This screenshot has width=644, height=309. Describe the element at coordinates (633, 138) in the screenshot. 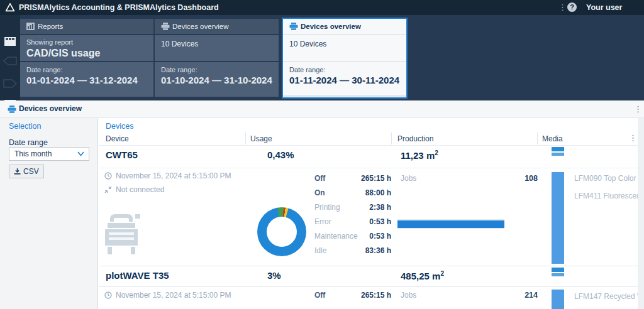

I see `table-menu-icon: ⋮` at that location.